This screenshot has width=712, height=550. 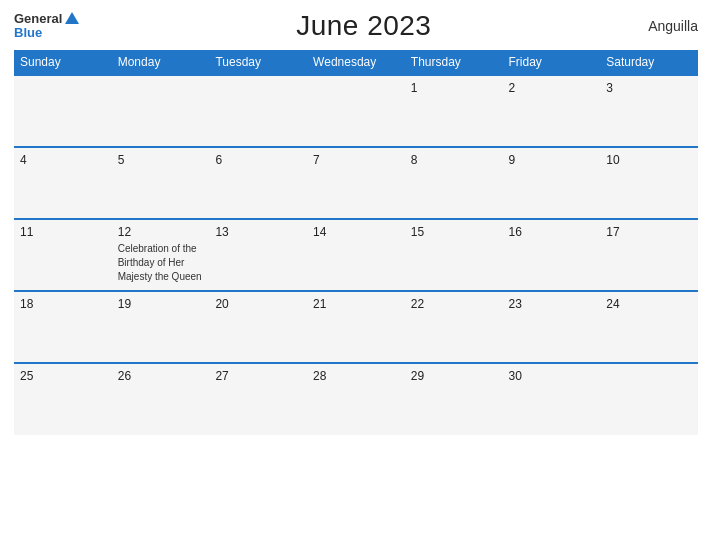 What do you see at coordinates (258, 183) in the screenshot?
I see `calendar-cell: 6` at bounding box center [258, 183].